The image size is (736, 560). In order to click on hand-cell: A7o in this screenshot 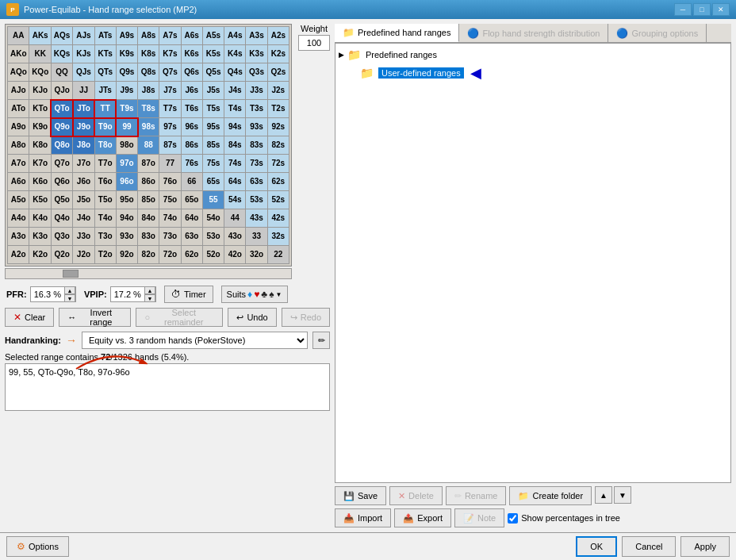, I will do `click(19, 163)`.